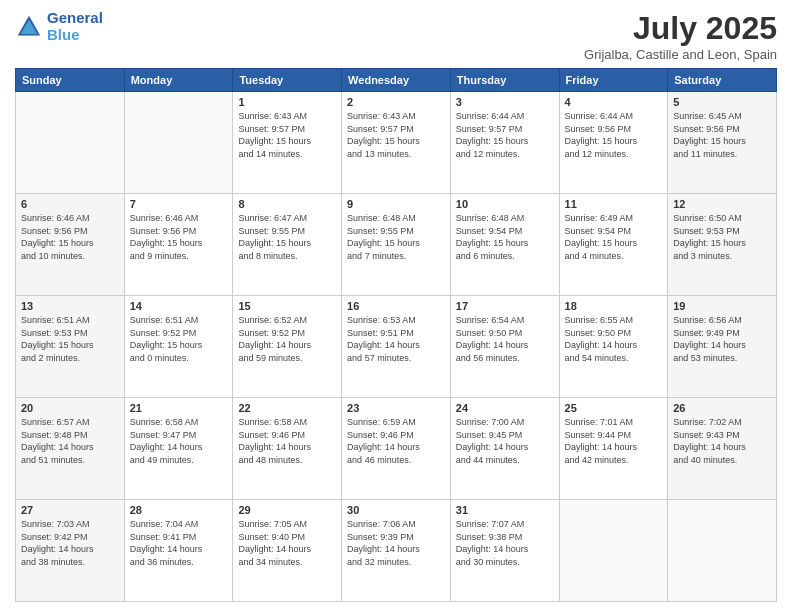 This screenshot has width=792, height=612. What do you see at coordinates (288, 551) in the screenshot?
I see `calendar-cell: 29Sunrise: 7:05 AM Sunset: 9:40 PM Dayli…` at bounding box center [288, 551].